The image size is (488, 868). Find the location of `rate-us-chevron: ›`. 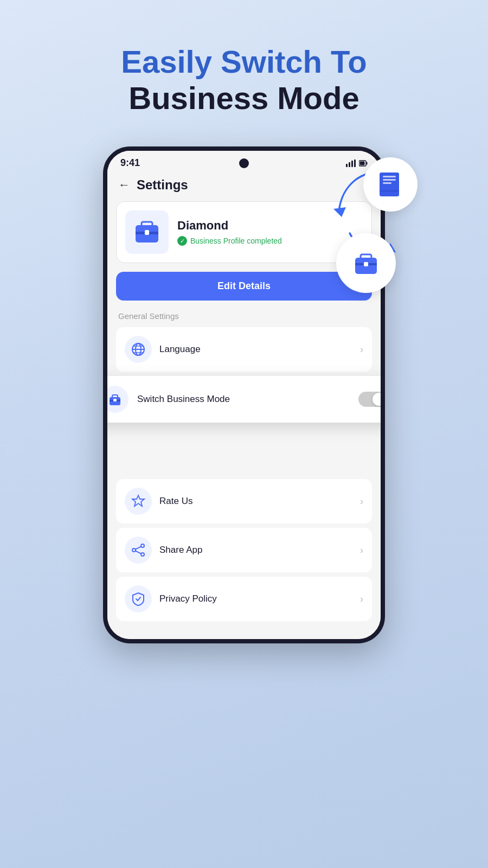

rate-us-chevron: › is located at coordinates (362, 501).